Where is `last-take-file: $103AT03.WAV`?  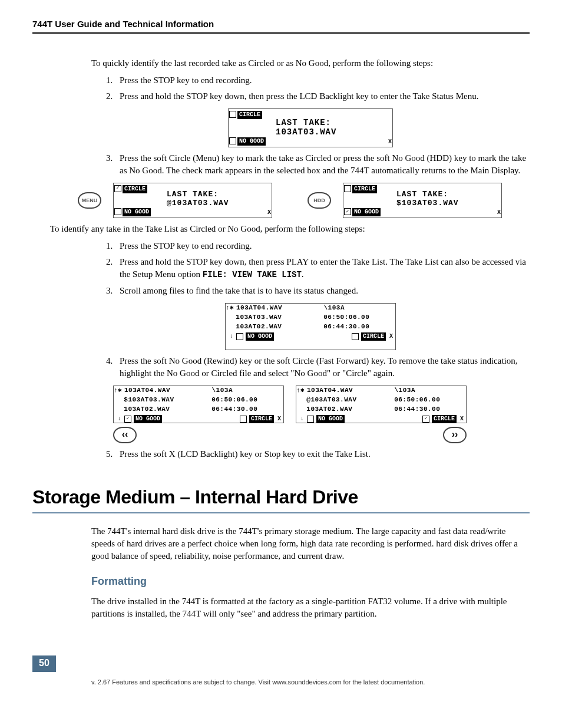
last-take-file: $103AT03.WAV is located at coordinates (428, 203).